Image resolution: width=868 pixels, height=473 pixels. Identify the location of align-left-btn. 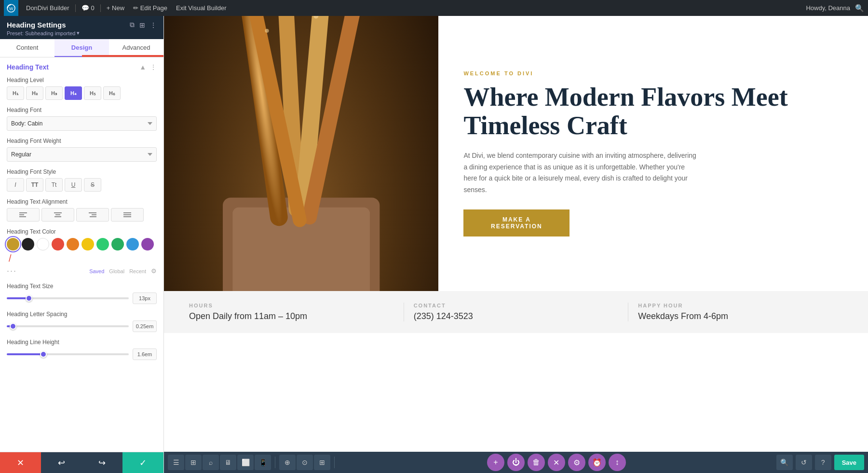
(23, 215).